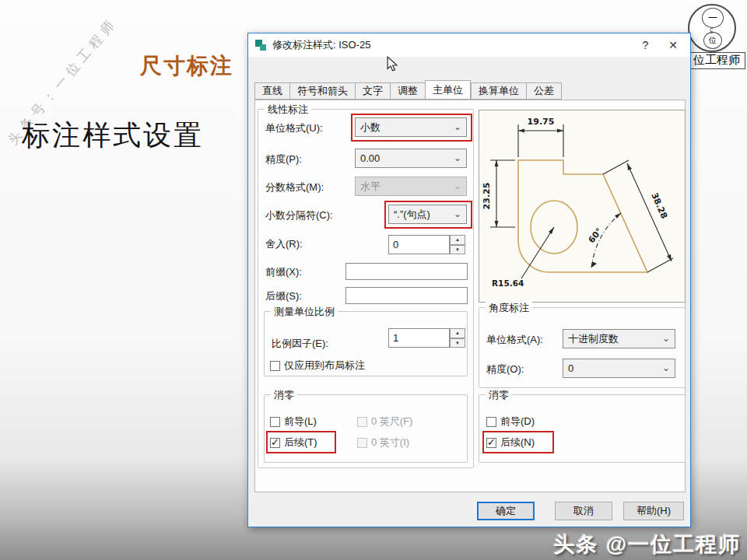  What do you see at coordinates (510, 422) in the screenshot?
I see `angular-leading-zeros-checkbox: 前导(D)` at bounding box center [510, 422].